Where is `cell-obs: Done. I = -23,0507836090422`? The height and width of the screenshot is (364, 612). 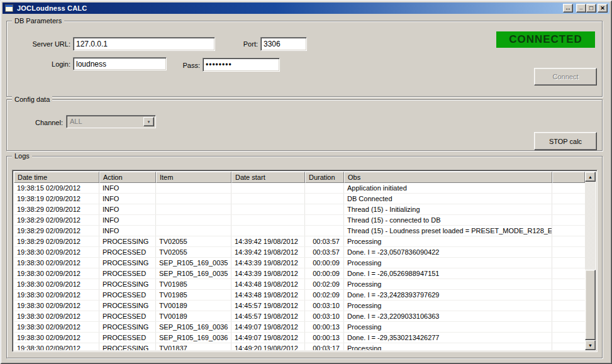 cell-obs: Done. I = -23,0507836090422 is located at coordinates (448, 252).